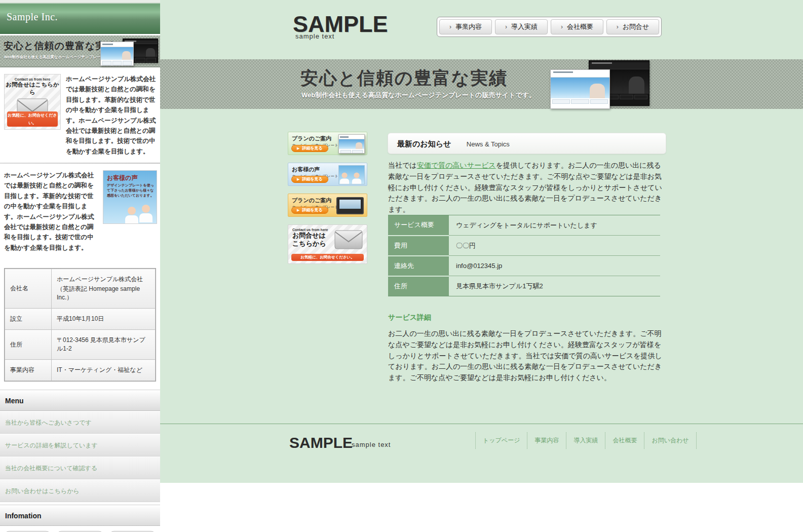 The image size is (803, 532). Describe the element at coordinates (51, 212) in the screenshot. I see `sidebar-about-text-2: ホームページサンプル株式会社では最新技術と自然との調和を目指します。革新的な技術…` at that location.